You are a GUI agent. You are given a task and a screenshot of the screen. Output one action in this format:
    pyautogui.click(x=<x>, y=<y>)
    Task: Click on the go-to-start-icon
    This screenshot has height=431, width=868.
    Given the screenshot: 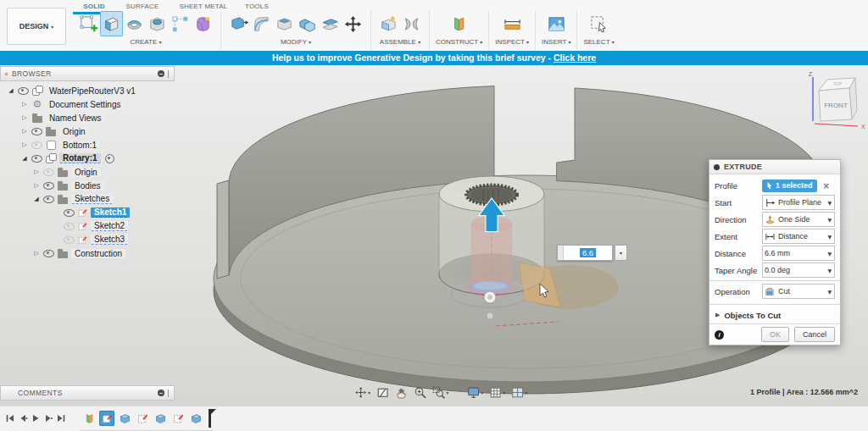 What is the action you would take?
    pyautogui.click(x=10, y=419)
    